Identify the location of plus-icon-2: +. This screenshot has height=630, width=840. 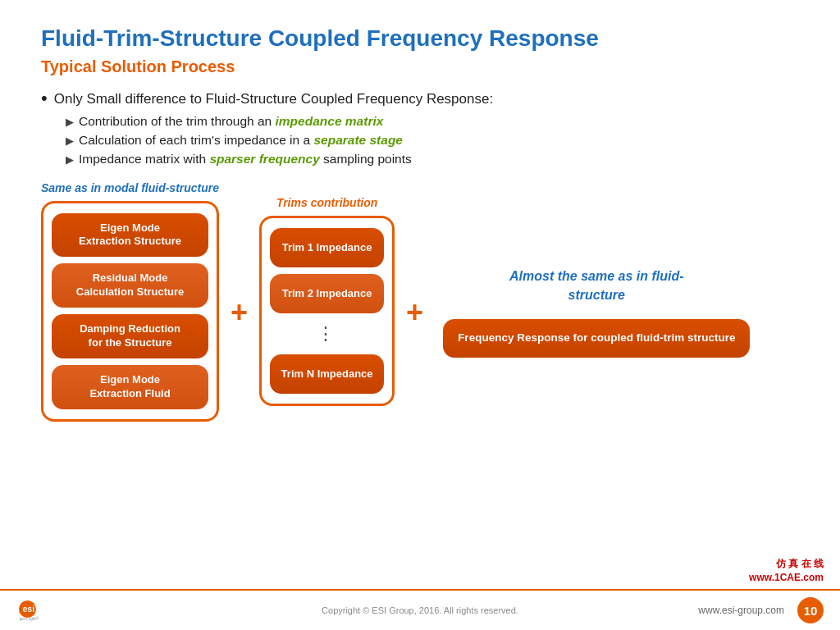
(415, 313).